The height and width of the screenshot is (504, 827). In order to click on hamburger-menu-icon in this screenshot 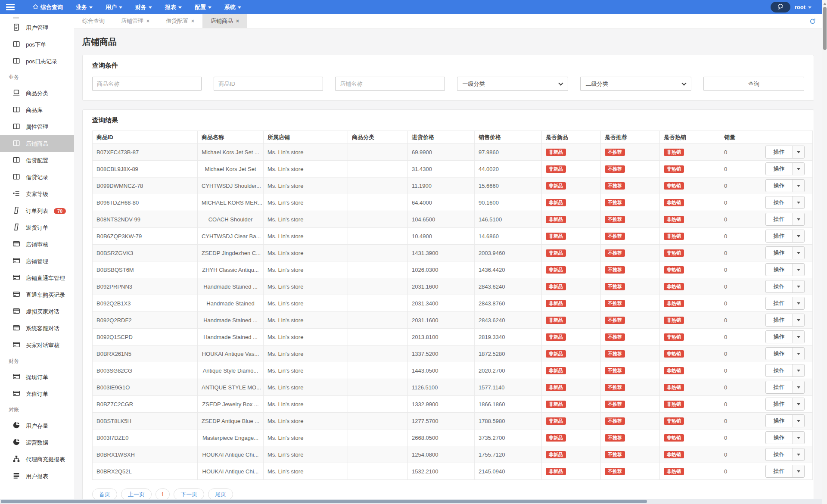, I will do `click(10, 7)`.